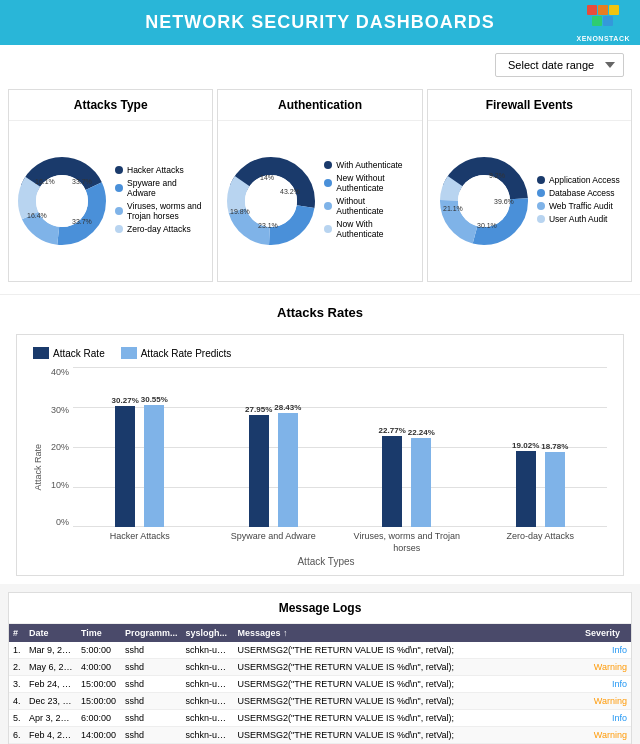 This screenshot has width=640, height=744. What do you see at coordinates (554, 446) in the screenshot?
I see `bar-label-zeroday-2: 18.78%` at bounding box center [554, 446].